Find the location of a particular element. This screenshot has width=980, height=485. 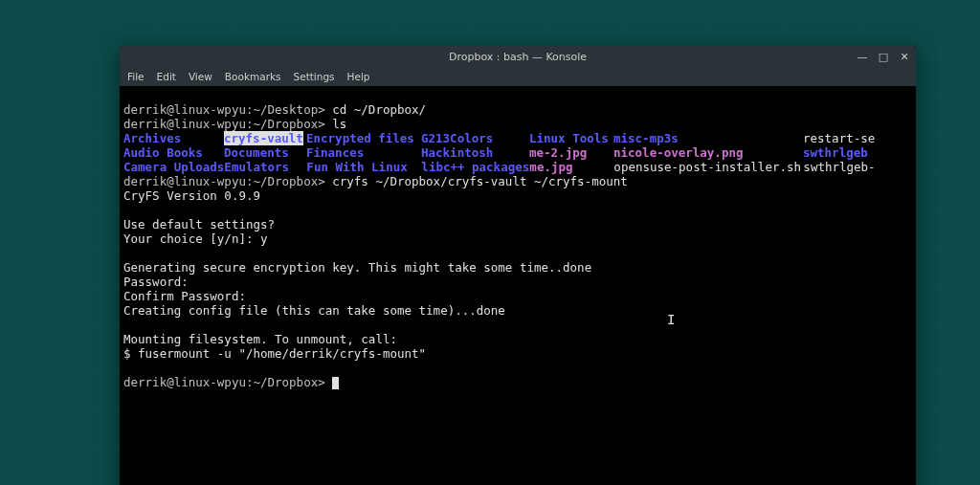

image-entry: nicole-overlay.png is located at coordinates (708, 153).